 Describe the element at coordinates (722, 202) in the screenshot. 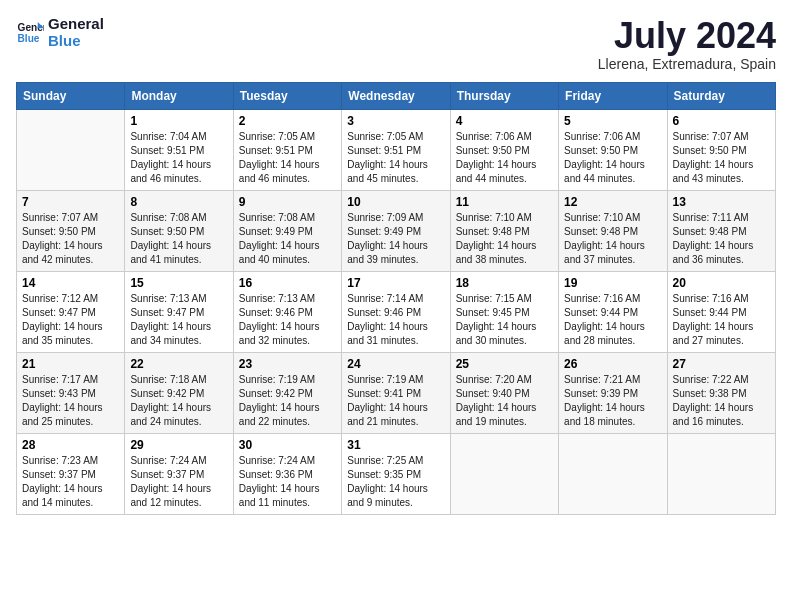

I see `day-number: 13` at that location.